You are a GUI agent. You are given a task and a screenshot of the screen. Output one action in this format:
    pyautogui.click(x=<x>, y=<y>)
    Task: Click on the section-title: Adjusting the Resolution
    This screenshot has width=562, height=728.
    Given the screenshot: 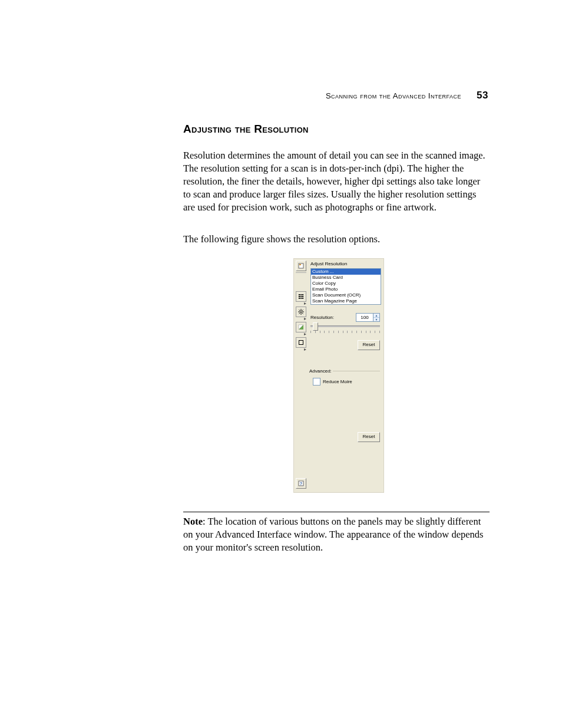 What is the action you would take?
    pyautogui.click(x=246, y=129)
    